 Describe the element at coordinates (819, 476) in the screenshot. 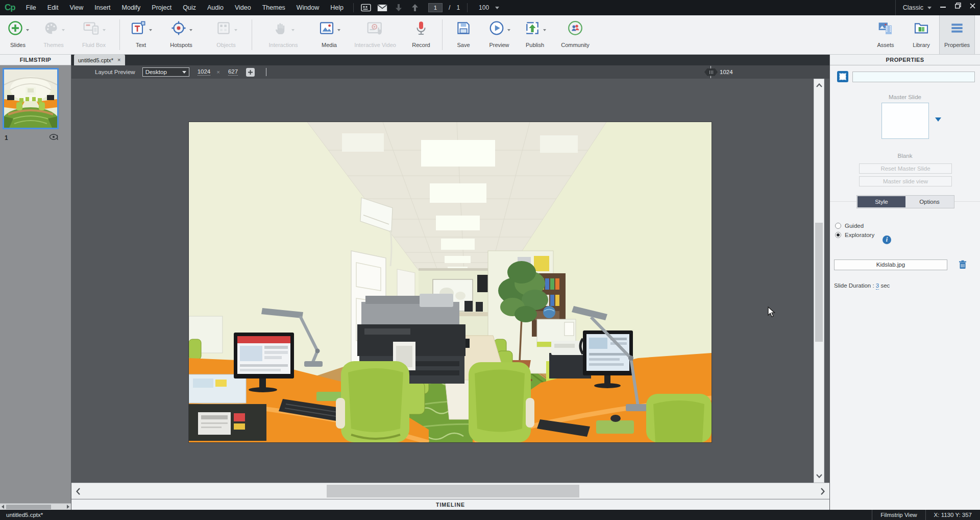

I see `scroll-down-arrow-icon` at that location.